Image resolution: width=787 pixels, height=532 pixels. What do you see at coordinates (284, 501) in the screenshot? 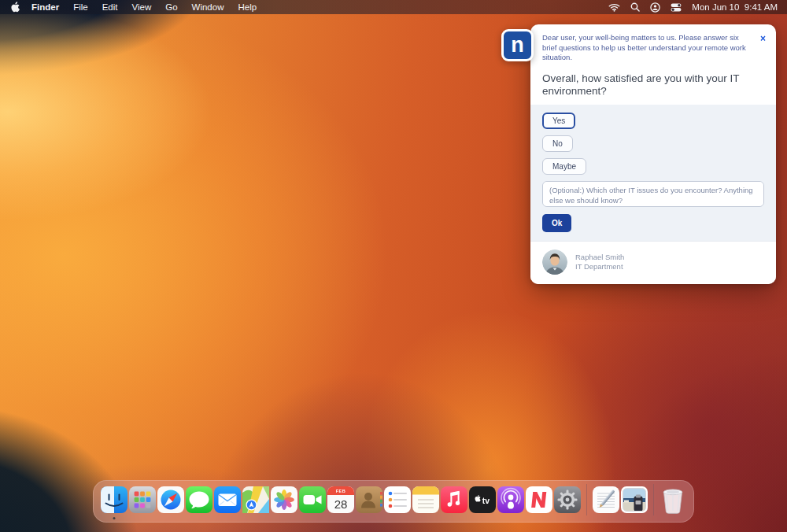
I see `dock-photos` at bounding box center [284, 501].